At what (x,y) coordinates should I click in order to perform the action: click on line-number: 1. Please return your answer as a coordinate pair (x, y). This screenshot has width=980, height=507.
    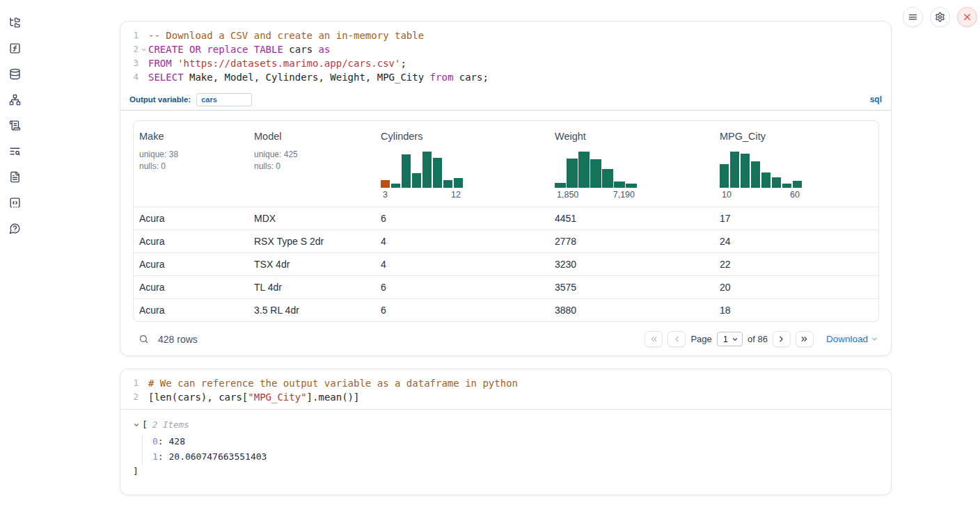
    Looking at the image, I should click on (129, 383).